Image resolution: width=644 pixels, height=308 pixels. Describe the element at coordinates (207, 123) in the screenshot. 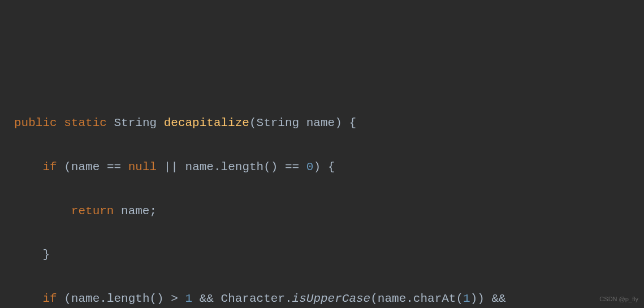

I see `method-name: decapitalize` at that location.